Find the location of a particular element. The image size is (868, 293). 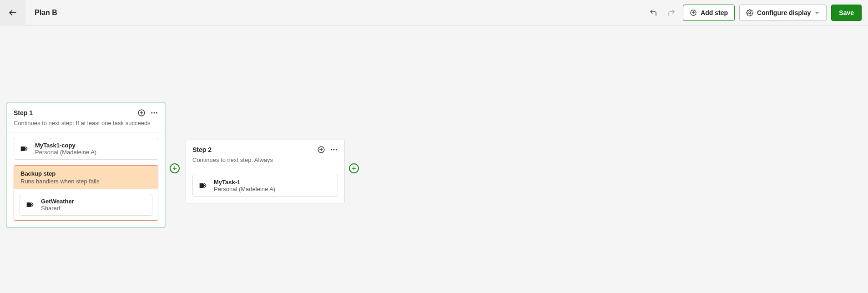

undo-icon is located at coordinates (653, 13).